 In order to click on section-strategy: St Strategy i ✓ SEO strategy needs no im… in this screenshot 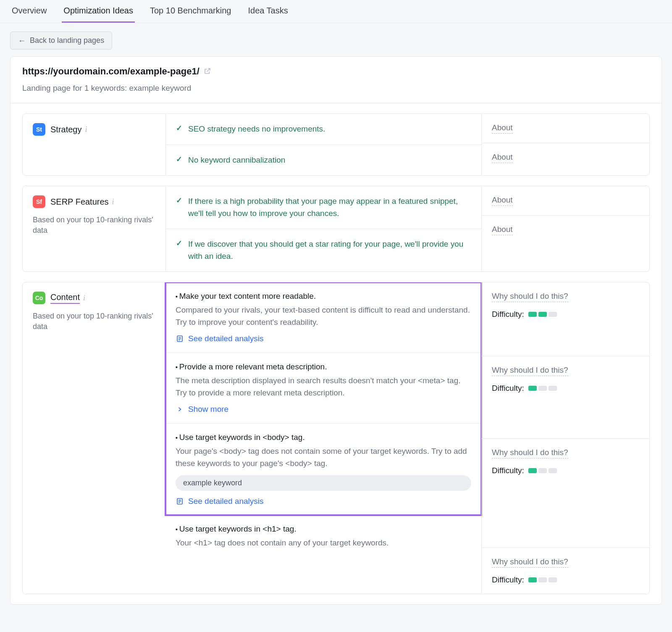, I will do `click(336, 145)`.